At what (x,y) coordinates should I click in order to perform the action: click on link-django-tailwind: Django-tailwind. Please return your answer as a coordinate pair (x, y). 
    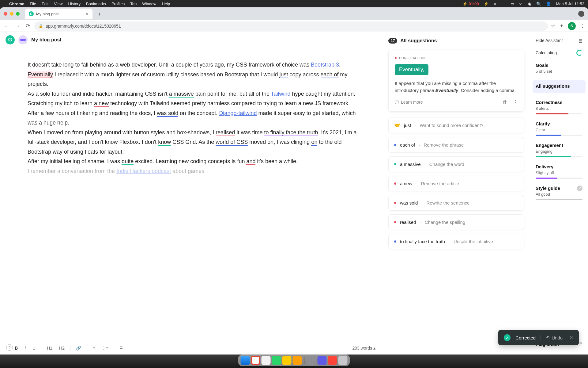
    Looking at the image, I should click on (238, 113).